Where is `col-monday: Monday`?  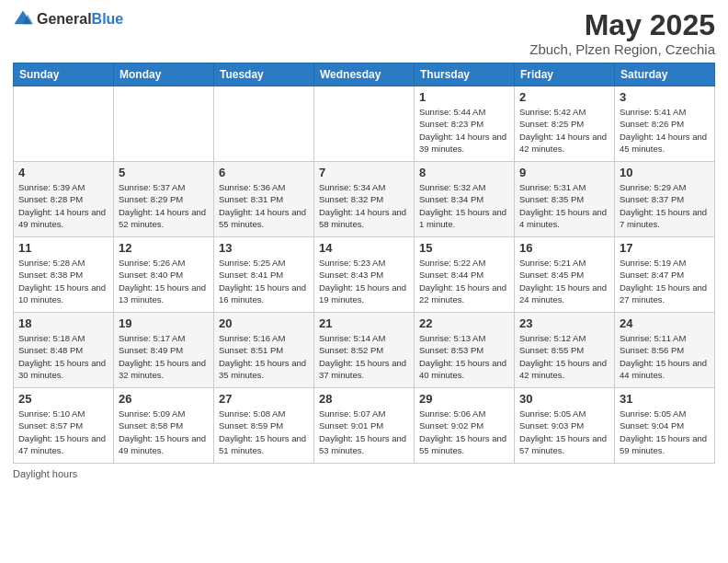 col-monday: Monday is located at coordinates (164, 75).